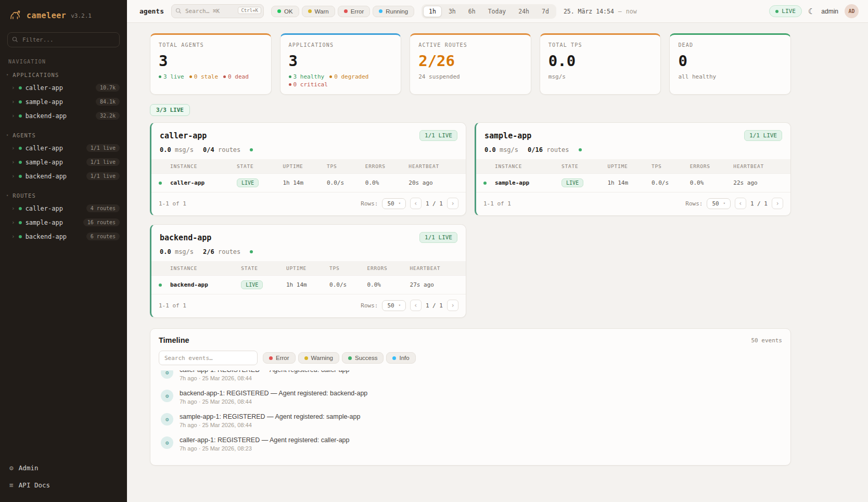  I want to click on status-dot-icon, so click(20, 209).